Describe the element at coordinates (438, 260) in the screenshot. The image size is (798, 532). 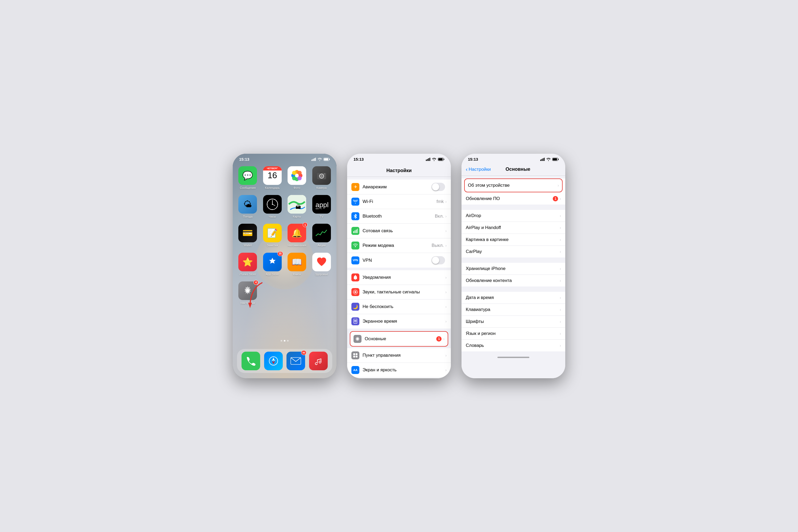
I see `toggle-vpn` at that location.